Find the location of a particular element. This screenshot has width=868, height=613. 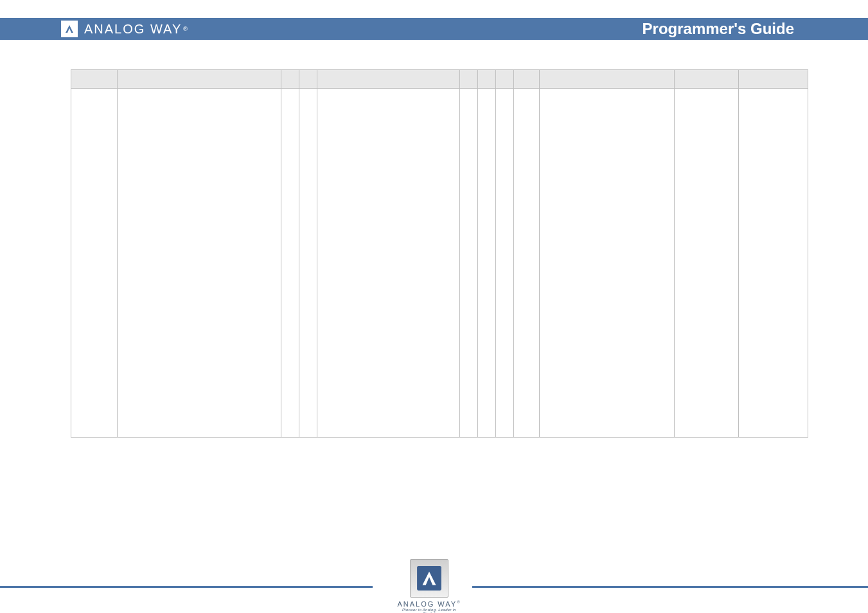

registered-mark: ® is located at coordinates (186, 29).